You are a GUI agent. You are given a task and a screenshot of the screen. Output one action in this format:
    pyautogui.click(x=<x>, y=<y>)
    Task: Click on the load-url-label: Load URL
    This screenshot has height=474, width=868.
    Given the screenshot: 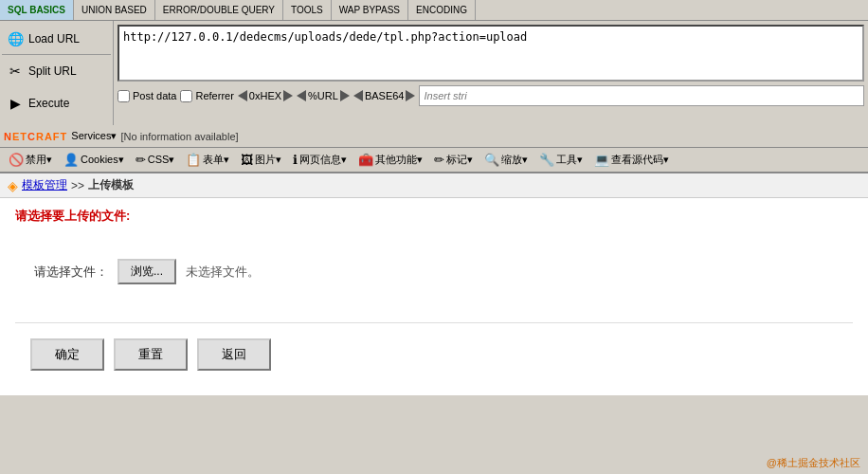 What is the action you would take?
    pyautogui.click(x=54, y=39)
    